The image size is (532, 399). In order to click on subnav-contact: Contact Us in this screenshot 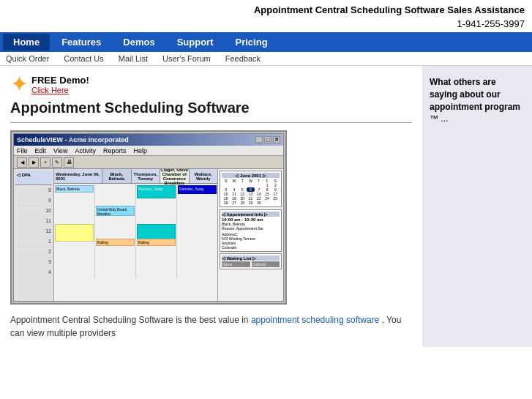, I will do `click(83, 59)`.